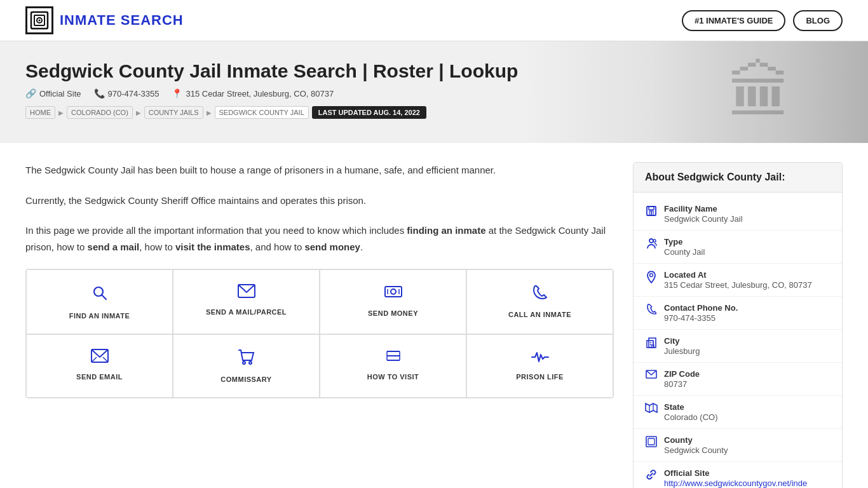  I want to click on city-label: City, so click(682, 341).